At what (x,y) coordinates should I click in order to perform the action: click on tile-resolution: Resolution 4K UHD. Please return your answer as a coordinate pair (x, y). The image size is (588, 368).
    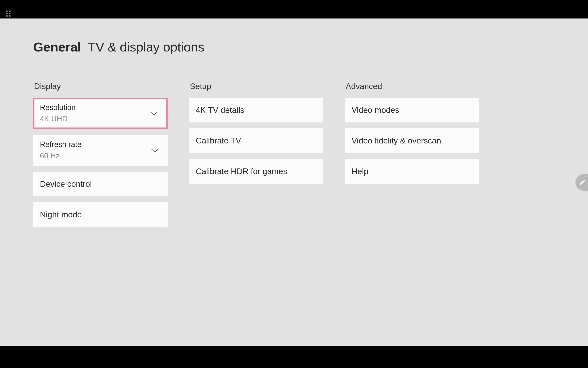
    Looking at the image, I should click on (100, 113).